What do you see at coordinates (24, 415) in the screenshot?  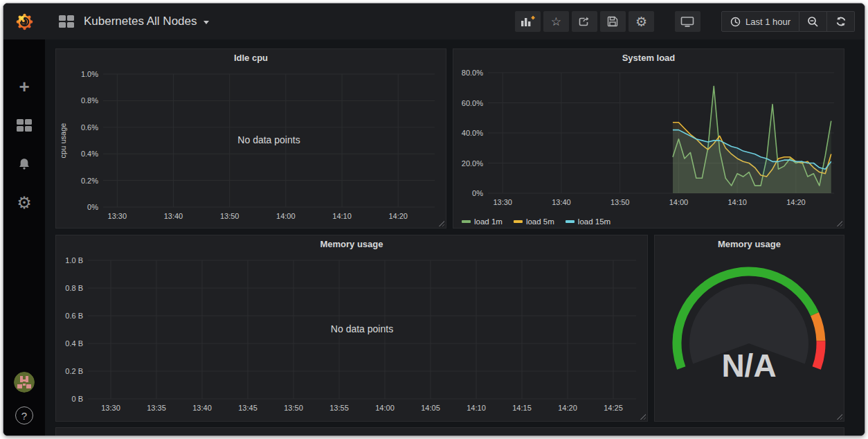 I see `help-icon: ?` at bounding box center [24, 415].